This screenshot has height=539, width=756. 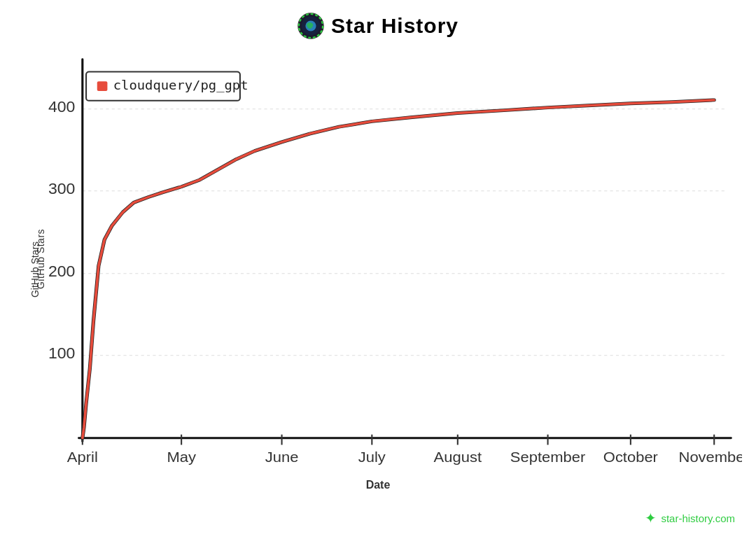 What do you see at coordinates (698, 518) in the screenshot?
I see `watermark-text: star-history.com` at bounding box center [698, 518].